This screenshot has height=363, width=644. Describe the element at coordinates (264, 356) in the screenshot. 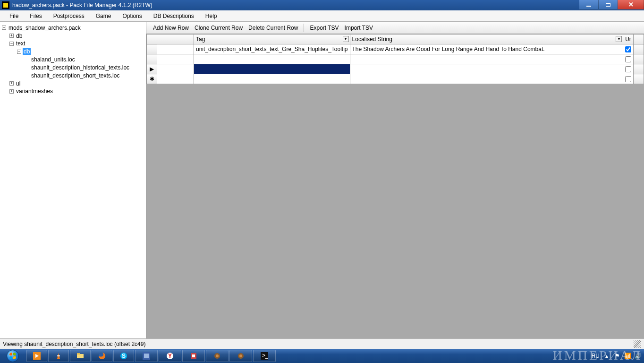

I see `taskbar-item-cmd: >_` at that location.